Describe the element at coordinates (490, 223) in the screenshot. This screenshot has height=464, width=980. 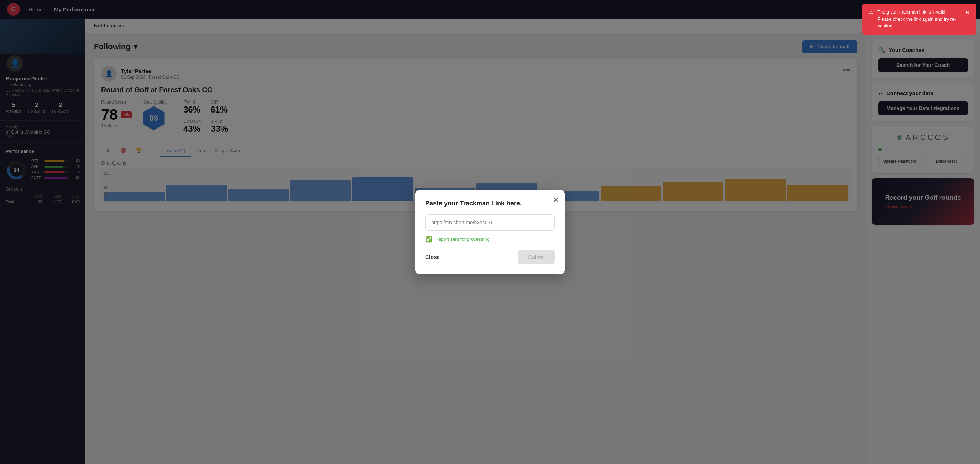
I see `trackman-link-input` at that location.